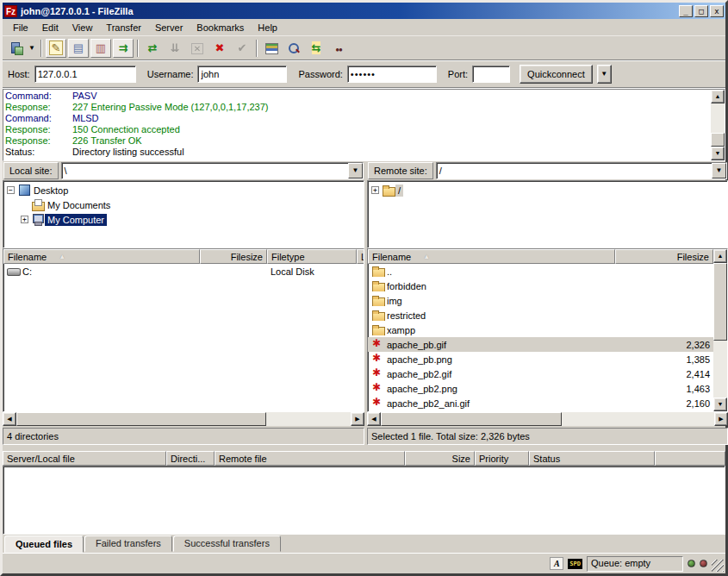 The height and width of the screenshot is (576, 728). I want to click on remote-tree: + /, so click(548, 214).